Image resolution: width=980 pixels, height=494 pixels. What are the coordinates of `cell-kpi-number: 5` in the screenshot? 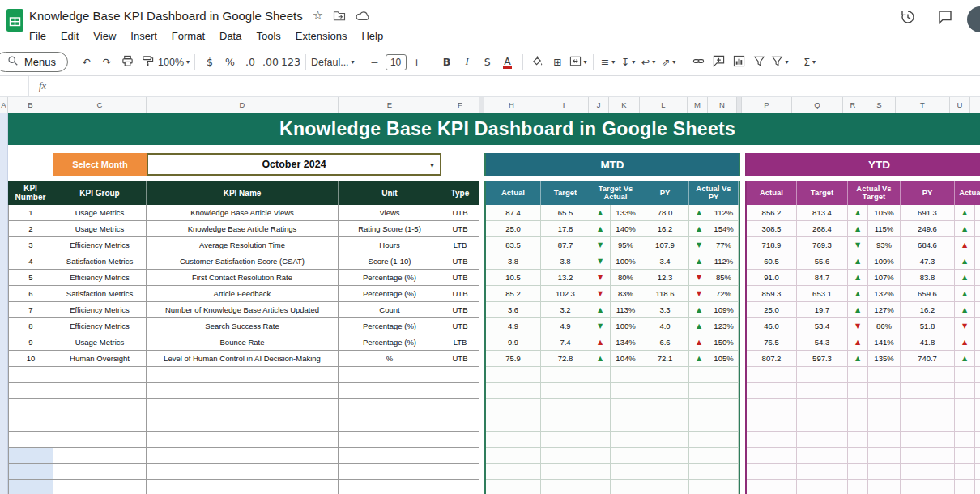 It's located at (31, 278).